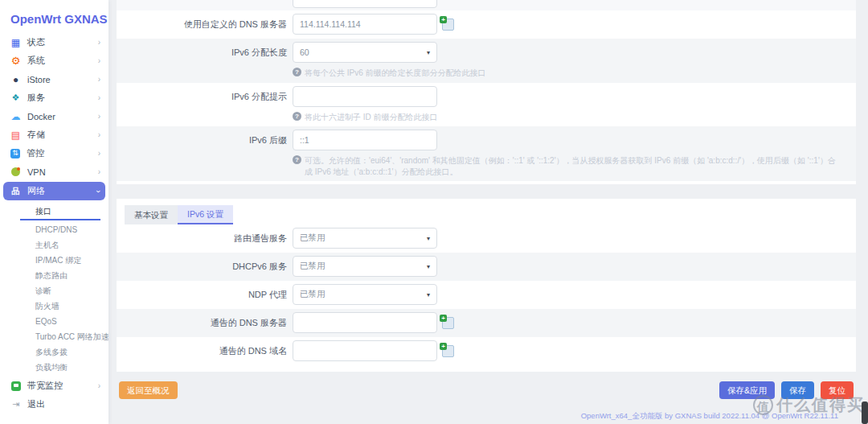 This screenshot has height=424, width=868. I want to click on submenu-item-hostnames: 主机名, so click(55, 245).